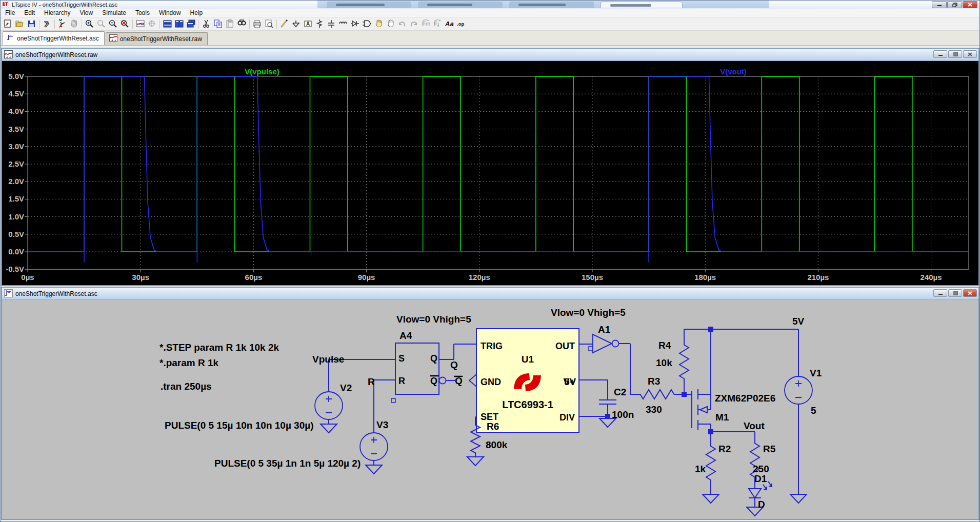 The height and width of the screenshot is (522, 980). I want to click on label-r2-ref: R2, so click(725, 449).